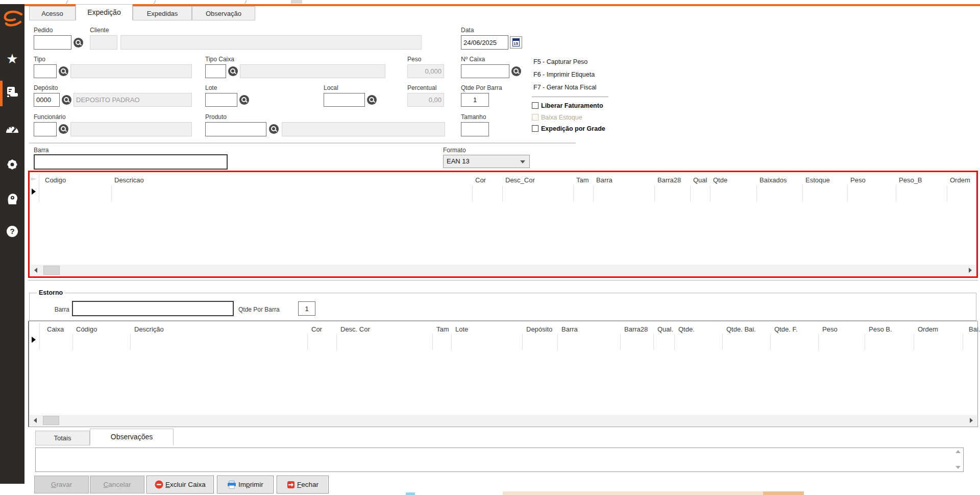 The height and width of the screenshot is (495, 980). I want to click on produto-input, so click(236, 129).